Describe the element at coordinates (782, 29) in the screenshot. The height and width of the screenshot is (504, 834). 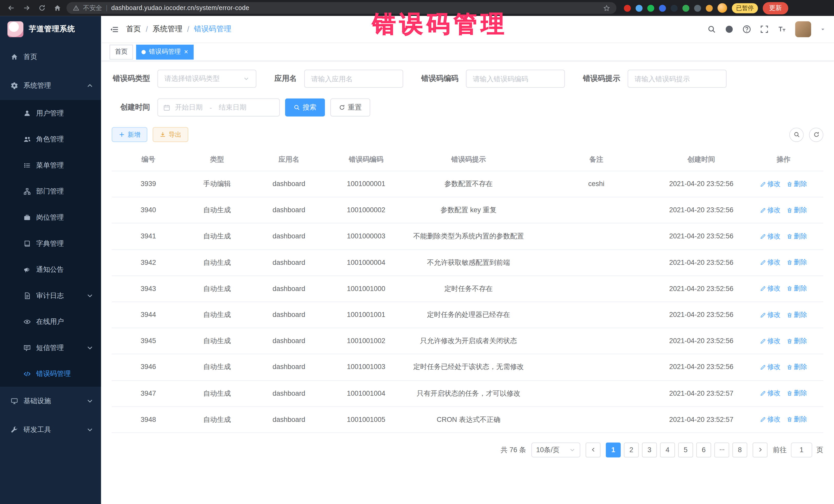
I see `font-size-icon` at that location.